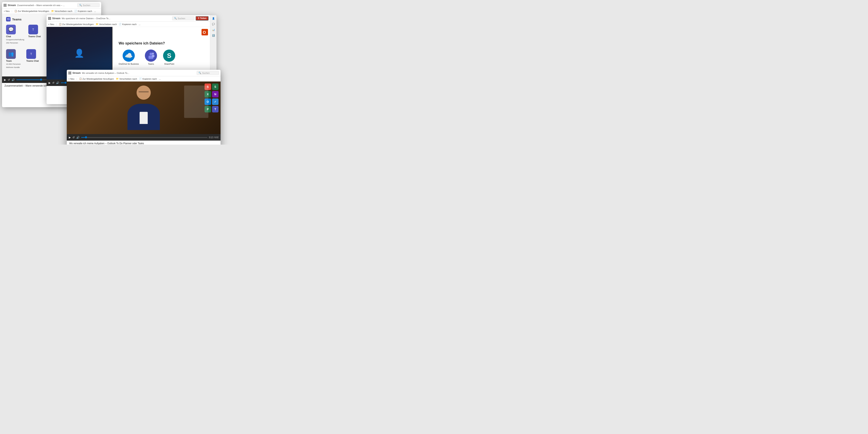 The width and height of the screenshot is (868, 434). What do you see at coordinates (144, 137) in the screenshot?
I see `progress-track-front` at bounding box center [144, 137].